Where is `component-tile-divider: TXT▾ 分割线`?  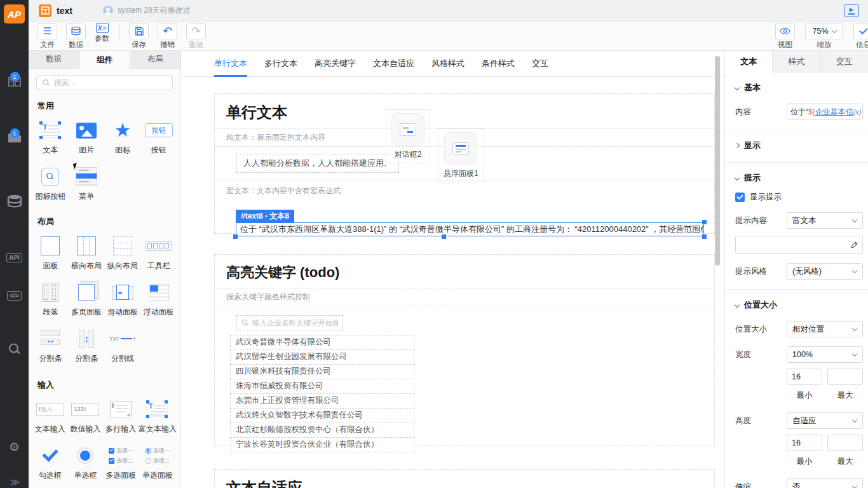
component-tile-divider: TXT▾ 分割线 is located at coordinates (123, 346).